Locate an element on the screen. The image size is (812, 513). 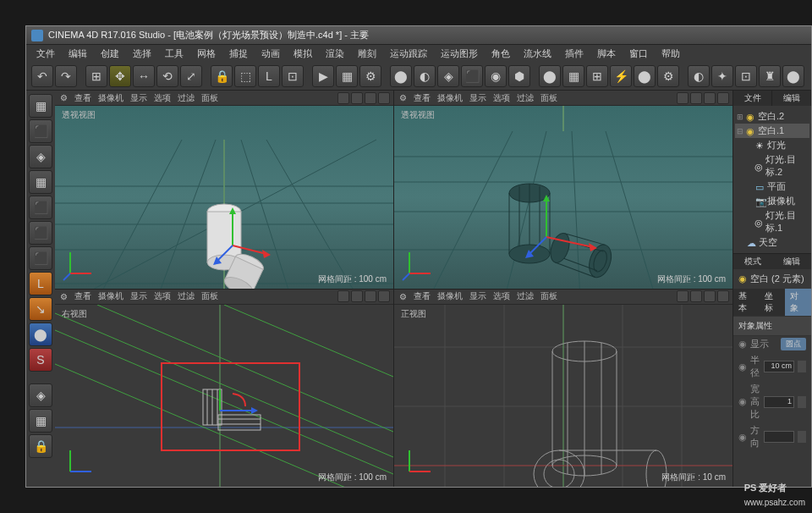
toolbar-button: ⤢ is located at coordinates (191, 76).